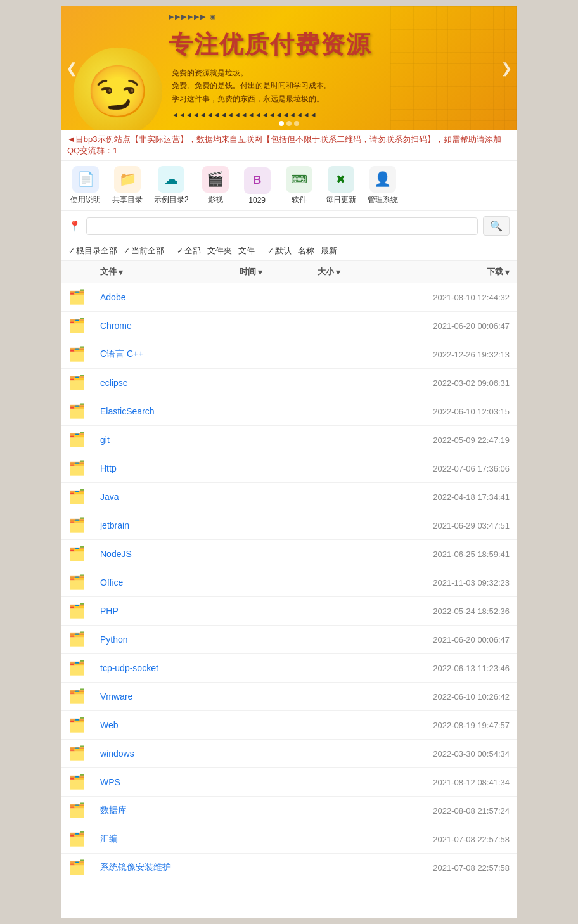 This screenshot has width=578, height=924. Describe the element at coordinates (72, 68) in the screenshot. I see `banner-prev-button: ❮` at that location.